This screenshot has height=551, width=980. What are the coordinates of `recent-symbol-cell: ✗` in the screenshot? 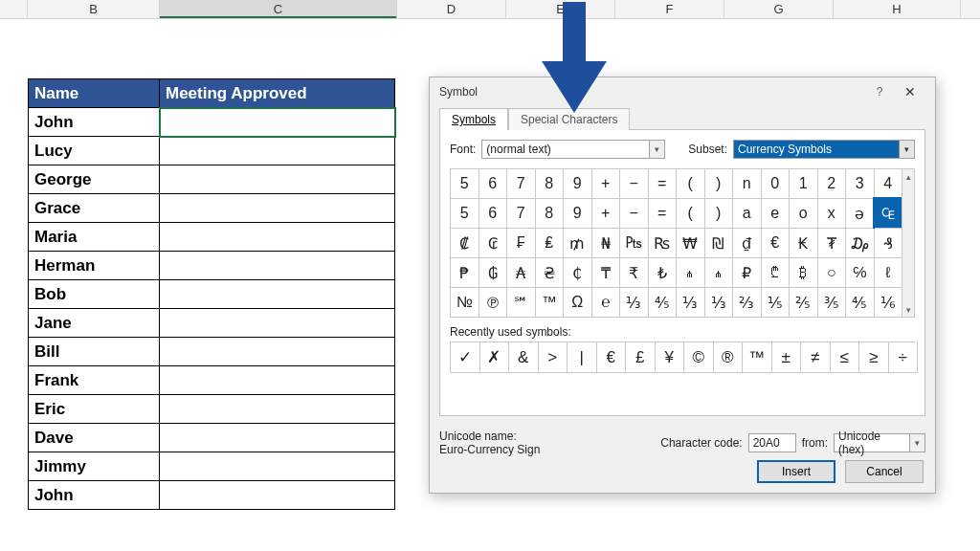 It's located at (496, 358).